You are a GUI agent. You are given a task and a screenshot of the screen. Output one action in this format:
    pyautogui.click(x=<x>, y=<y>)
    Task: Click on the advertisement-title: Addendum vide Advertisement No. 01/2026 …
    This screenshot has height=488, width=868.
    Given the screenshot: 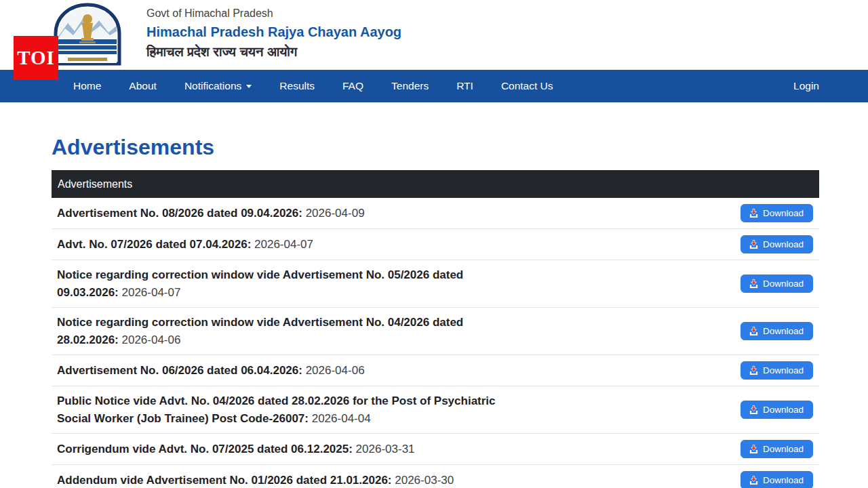 What is the action you would take?
    pyautogui.click(x=224, y=480)
    